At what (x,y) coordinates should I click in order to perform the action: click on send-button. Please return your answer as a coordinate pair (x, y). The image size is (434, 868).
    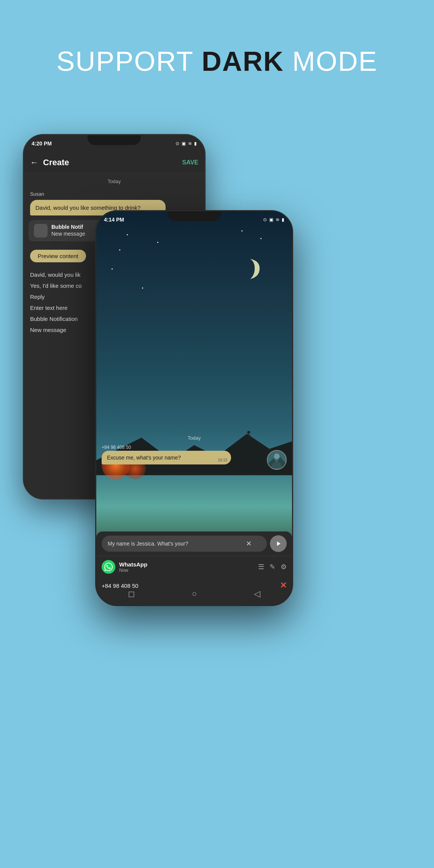
    Looking at the image, I should click on (278, 544).